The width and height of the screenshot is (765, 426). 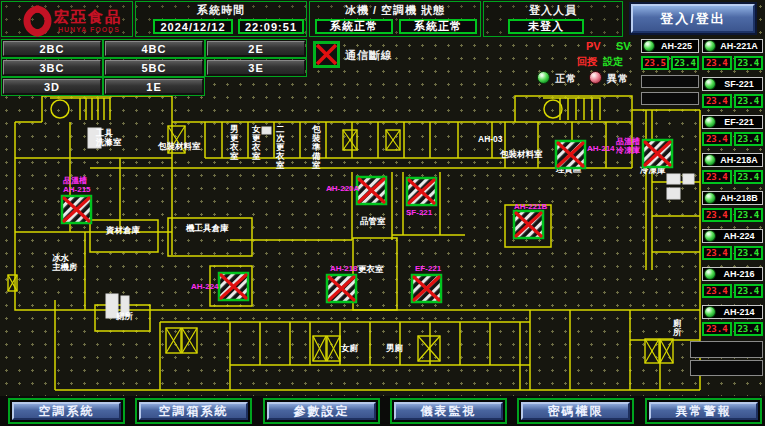 I want to click on equipment-offline-box: EF-221, so click(x=427, y=283).